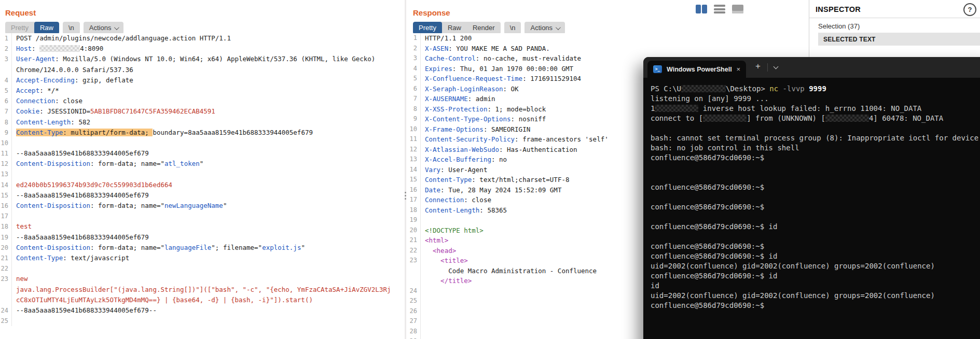  Describe the element at coordinates (20, 28) in the screenshot. I see `request-tab-pretty: Pretty` at that location.